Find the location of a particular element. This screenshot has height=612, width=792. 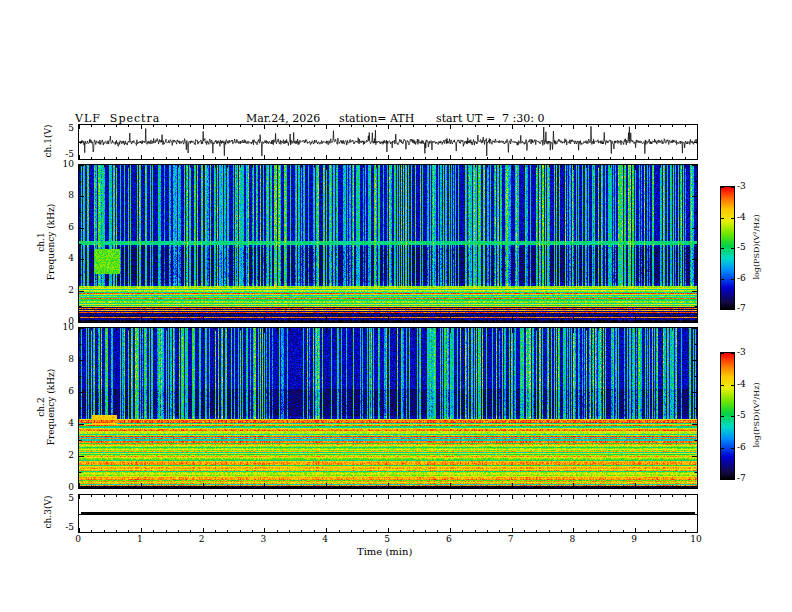

time-tick-label: 9 is located at coordinates (634, 539).